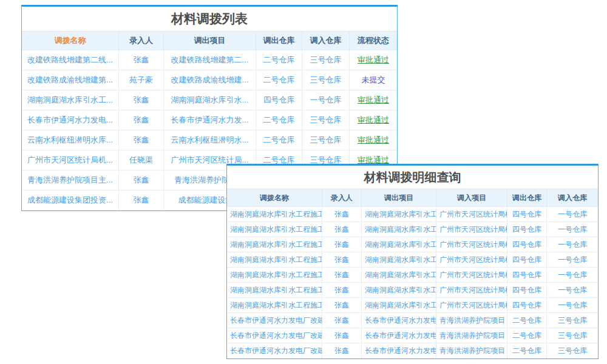 Image resolution: width=607 pixels, height=364 pixels. Describe the element at coordinates (209, 120) in the screenshot. I see `table-row: 长春市伊通河水力发电...张鑫长春市伊通河水力发...二号仓库三号仓库审批通过` at that location.